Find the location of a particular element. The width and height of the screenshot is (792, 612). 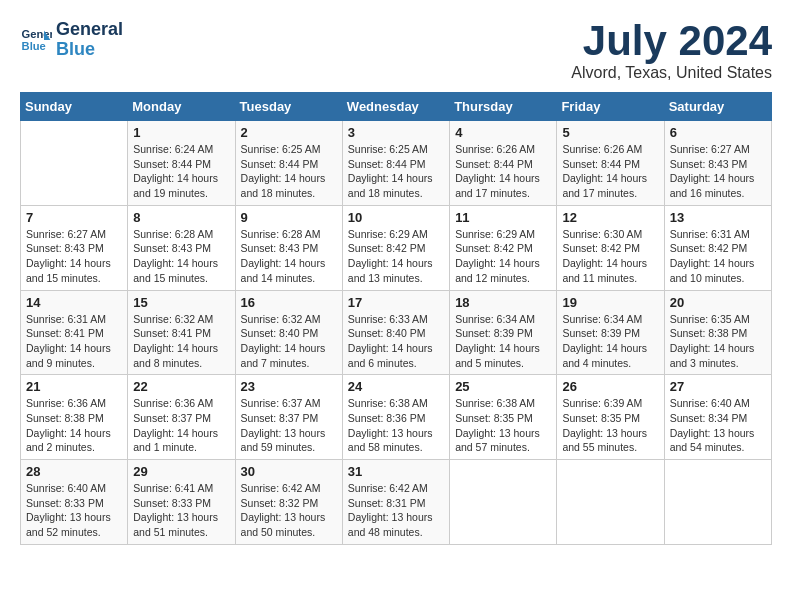

day-number: 26 is located at coordinates (610, 386).